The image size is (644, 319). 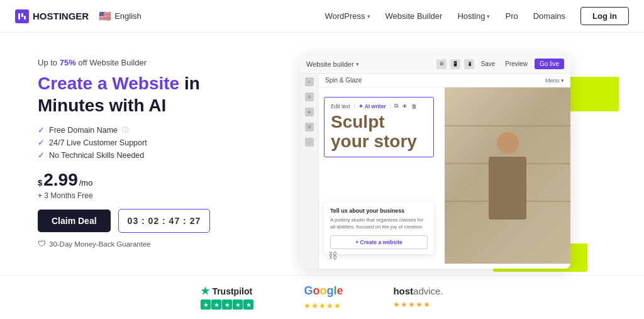 I want to click on nav-domains: Domains, so click(x=550, y=16).